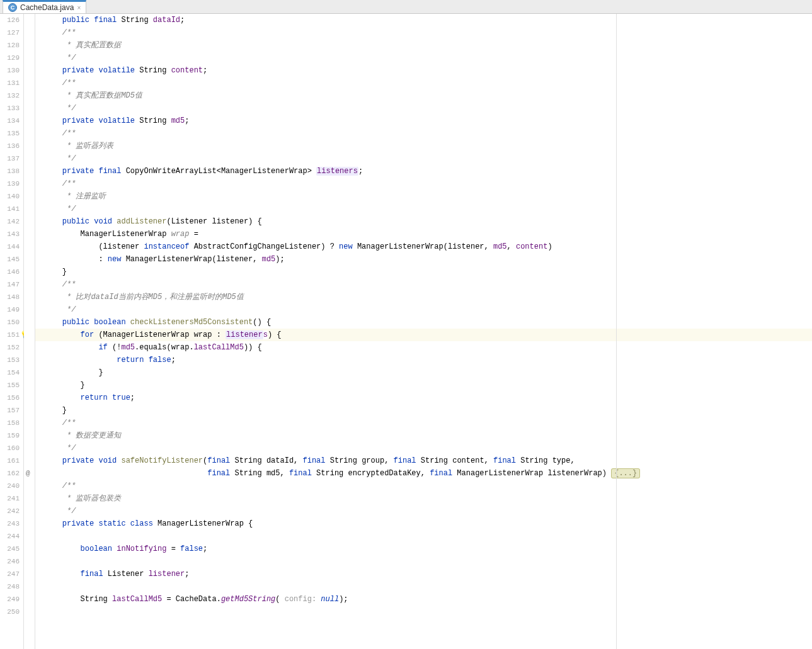 This screenshot has height=649, width=812. I want to click on code-line: private volatile String content;, so click(428, 71).